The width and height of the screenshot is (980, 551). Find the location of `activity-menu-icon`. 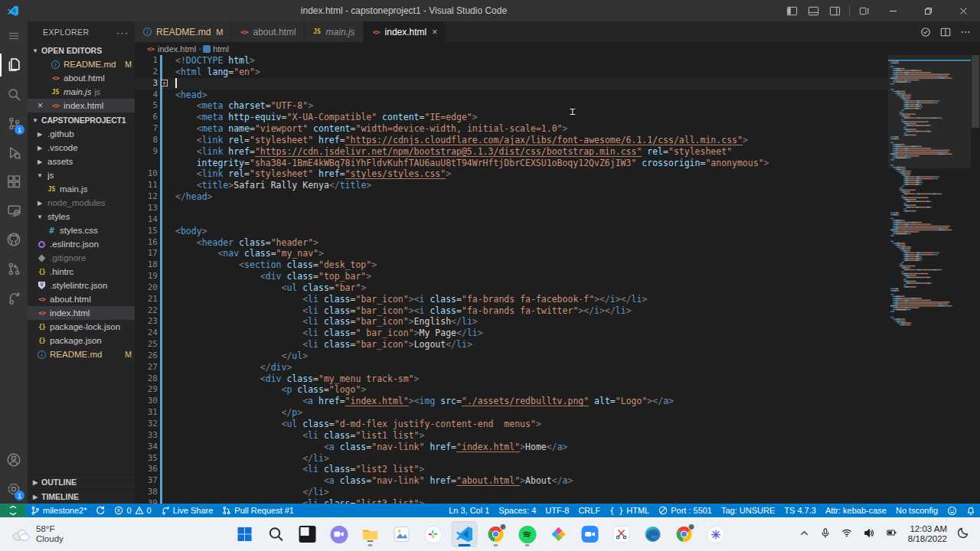

activity-menu-icon is located at coordinates (14, 36).